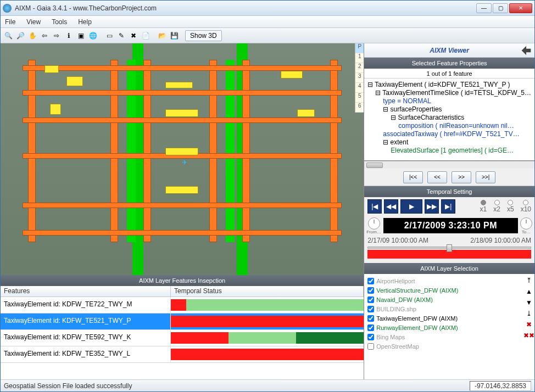 The image size is (535, 392). Describe the element at coordinates (68, 386) in the screenshot. I see `status-message: Geospatial Session File loaded successfu…` at that location.